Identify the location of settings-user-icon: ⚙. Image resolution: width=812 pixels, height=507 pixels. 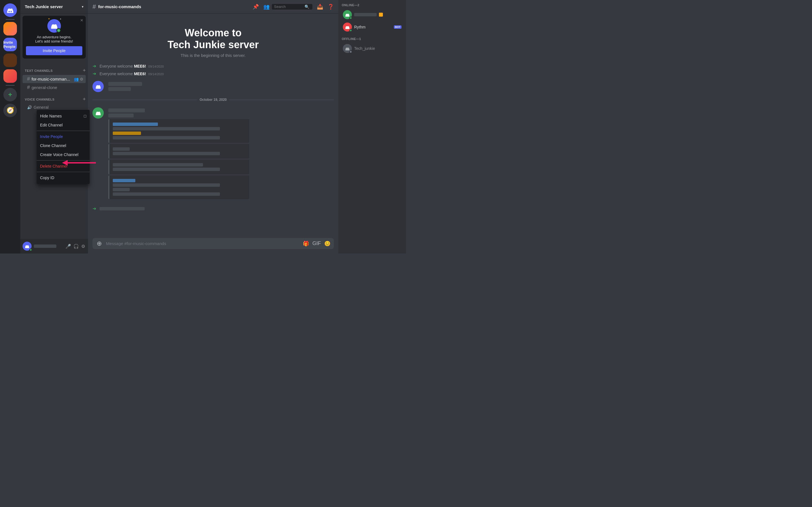
(83, 246).